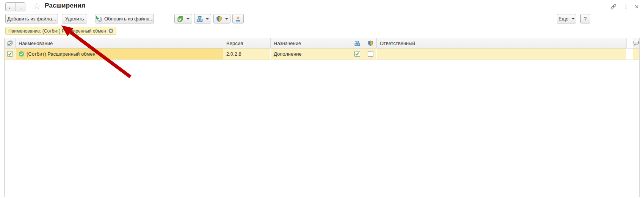  I want to click on extensions-actions-dropdown, so click(183, 19).